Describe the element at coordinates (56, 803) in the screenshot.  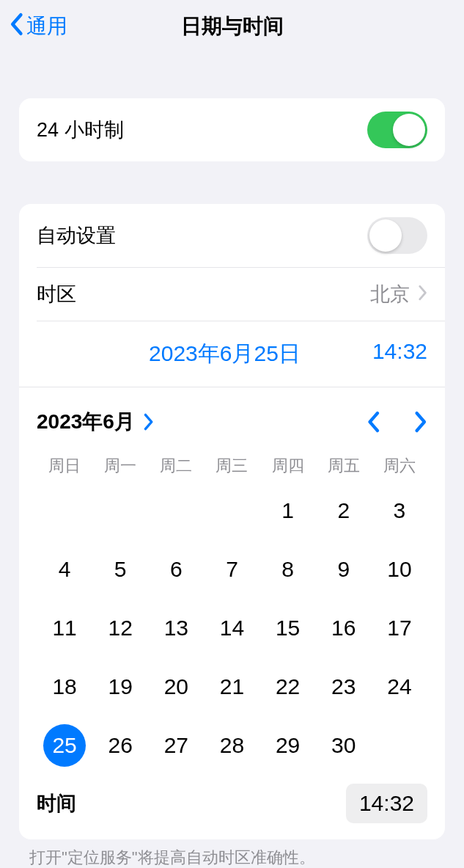
I see `time-label: 时间` at that location.